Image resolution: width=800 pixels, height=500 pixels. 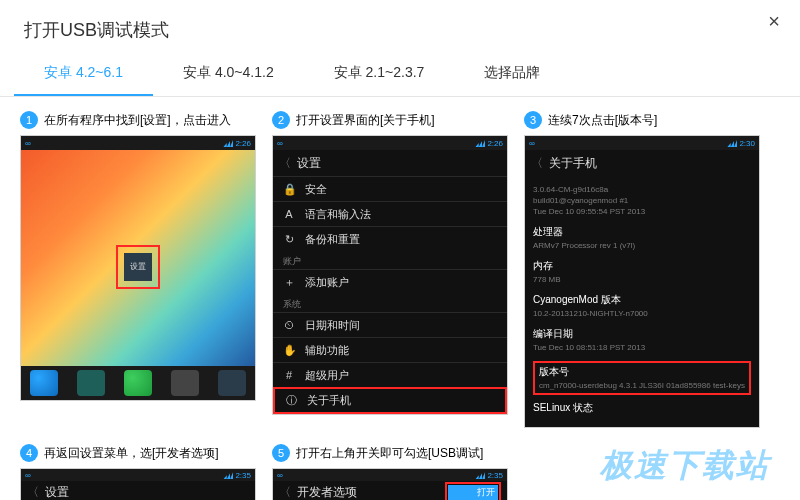 What do you see at coordinates (289, 282) in the screenshot?
I see `add-icon: ＋` at bounding box center [289, 282].